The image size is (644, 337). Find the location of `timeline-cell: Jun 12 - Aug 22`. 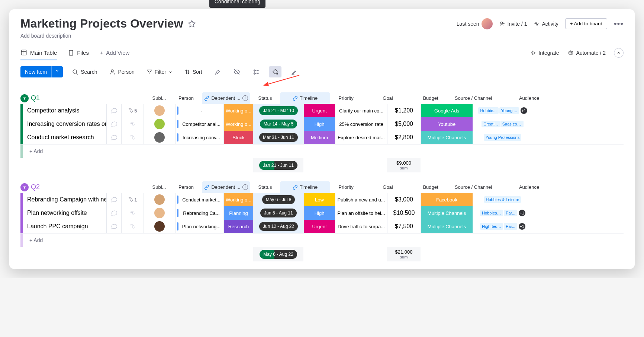

timeline-cell: Jun 12 - Aug 22 is located at coordinates (278, 226).